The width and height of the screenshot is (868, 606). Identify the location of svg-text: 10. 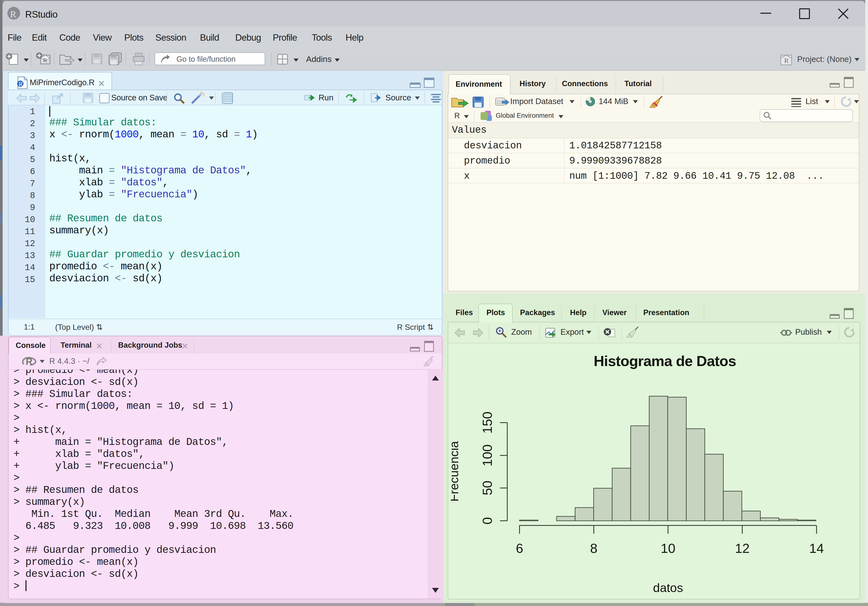
(668, 548).